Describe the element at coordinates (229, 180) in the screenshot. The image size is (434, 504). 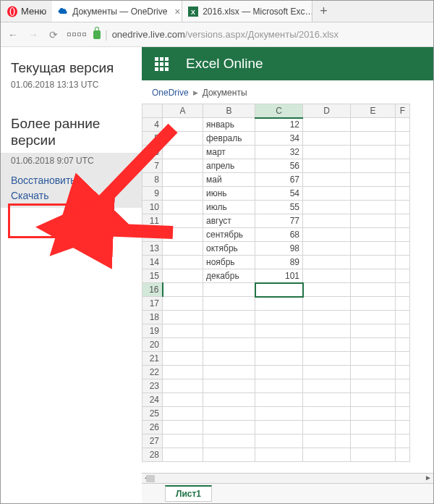
I see `cell: май` at that location.